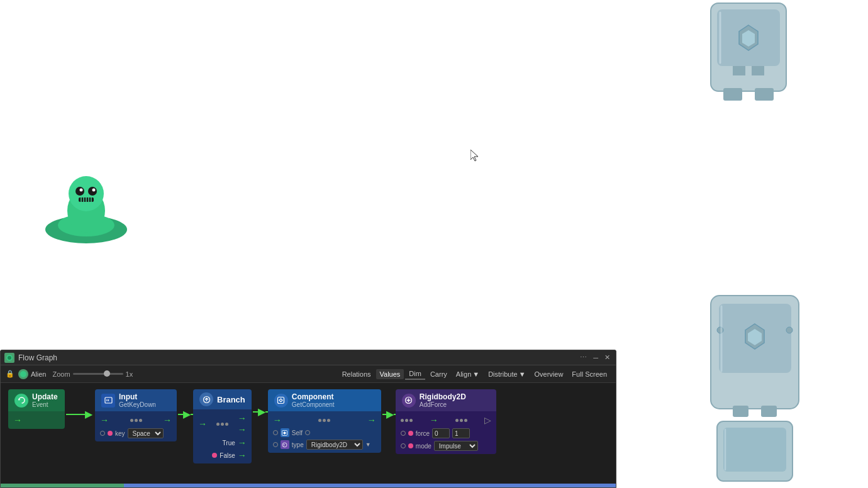 Image resolution: width=868 pixels, height=488 pixels. I want to click on connector-2: ▶, so click(186, 414).